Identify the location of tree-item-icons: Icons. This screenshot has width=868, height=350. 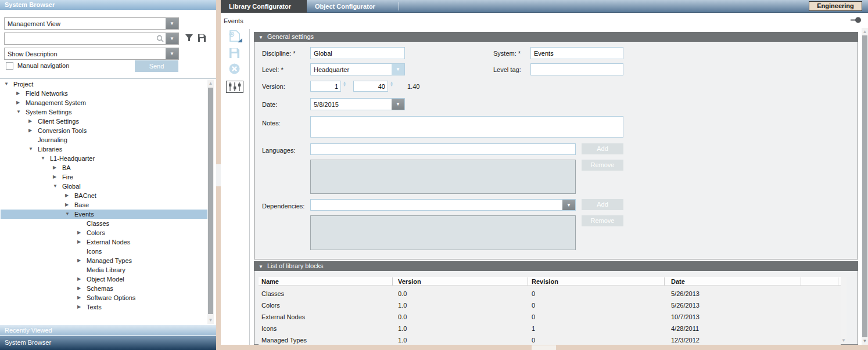
(104, 251).